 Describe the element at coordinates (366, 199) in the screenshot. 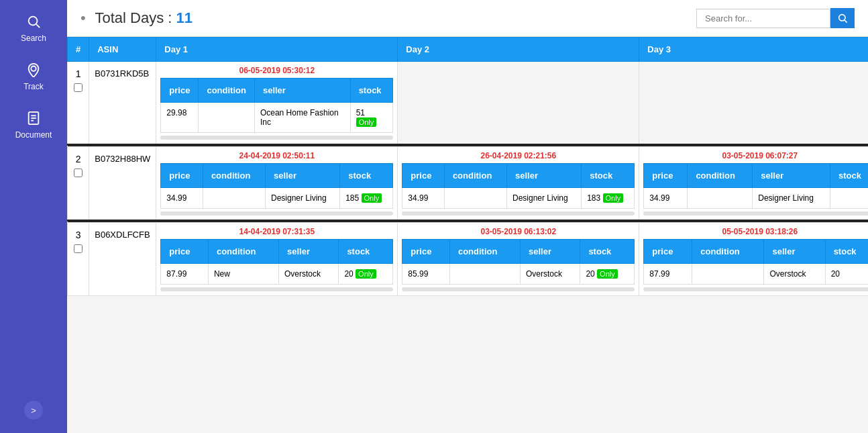

I see `cell-stock: 185 Only` at that location.